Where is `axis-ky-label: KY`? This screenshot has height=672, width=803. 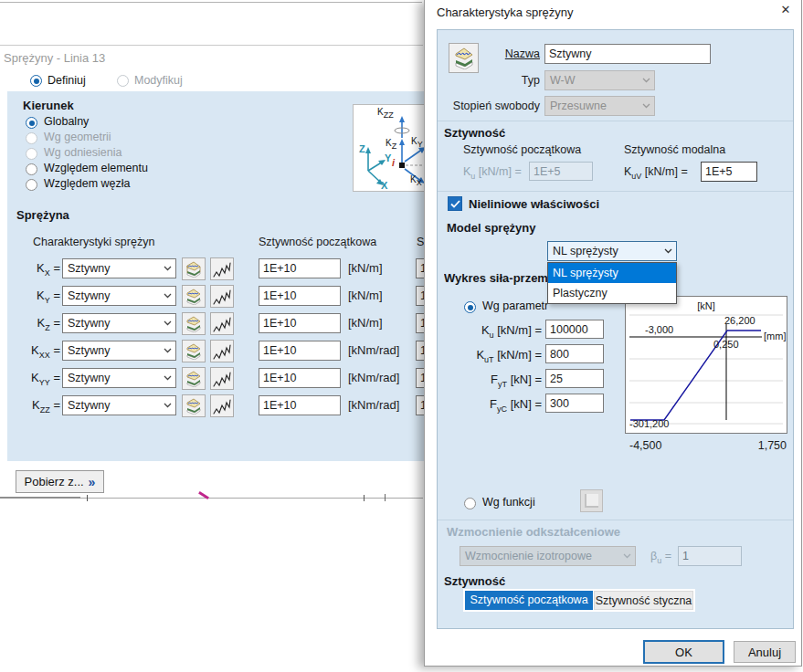
axis-ky-label: KY is located at coordinates (417, 142).